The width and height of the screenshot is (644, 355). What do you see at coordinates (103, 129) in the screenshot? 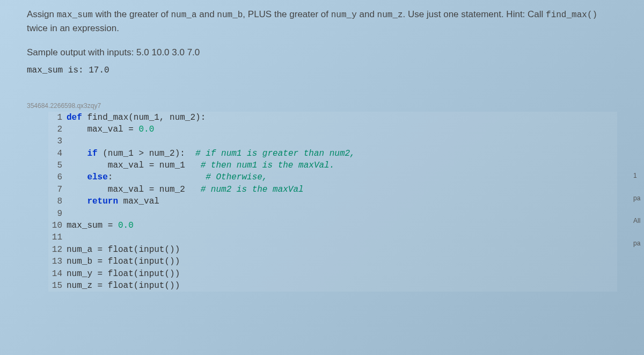
I see `code-text: max_val =` at bounding box center [103, 129].